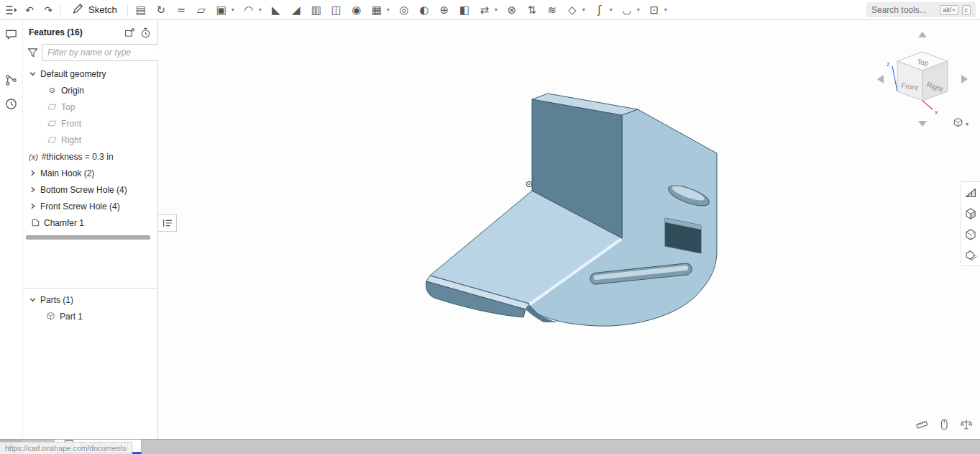 This screenshot has height=454, width=980. What do you see at coordinates (464, 10) in the screenshot?
I see `split-icon: ◧` at bounding box center [464, 10].